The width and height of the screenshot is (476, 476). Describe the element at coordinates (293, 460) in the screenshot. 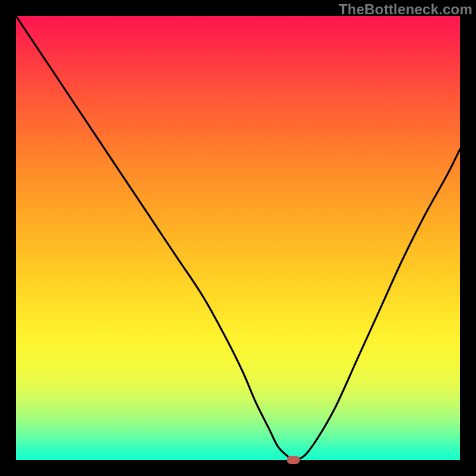

I see `optimal-point-marker` at that location.